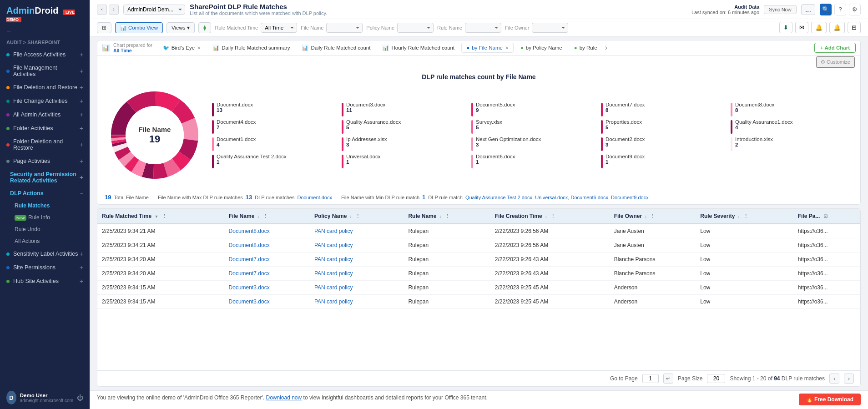  What do you see at coordinates (80, 398) in the screenshot?
I see `power-icon: ⏻` at bounding box center [80, 398].